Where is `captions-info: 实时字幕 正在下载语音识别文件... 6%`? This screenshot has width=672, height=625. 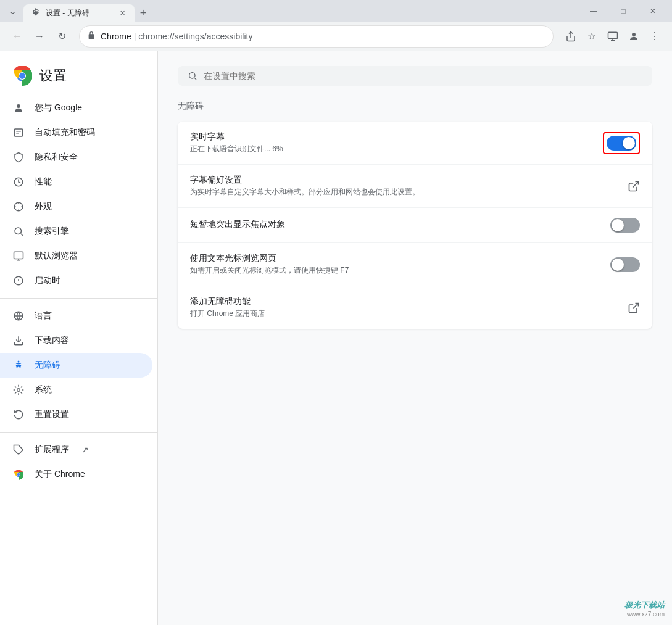 captions-info: 实时字幕 正在下载语音识别文件... 6% is located at coordinates (391, 143).